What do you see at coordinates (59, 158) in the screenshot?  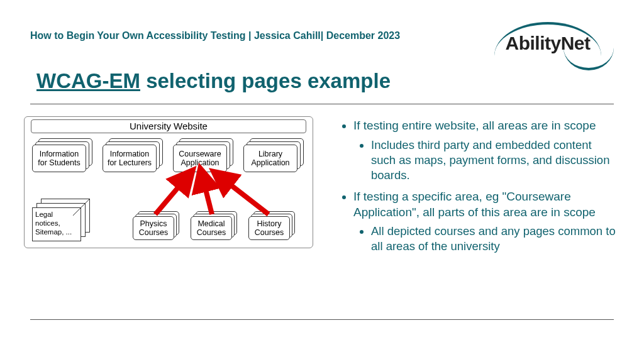 I see `card-info-students: Information for Students` at bounding box center [59, 158].